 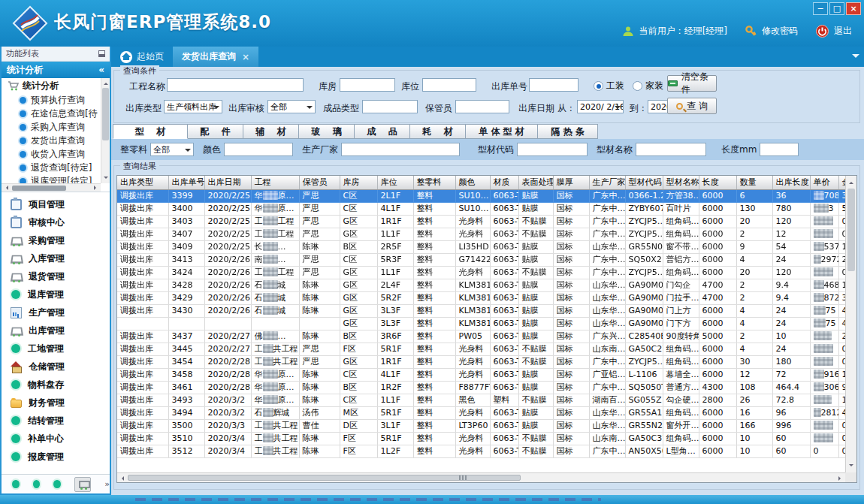 What do you see at coordinates (65, 167) in the screenshot?
I see `tree-item: 退货查询[待定]` at bounding box center [65, 167].